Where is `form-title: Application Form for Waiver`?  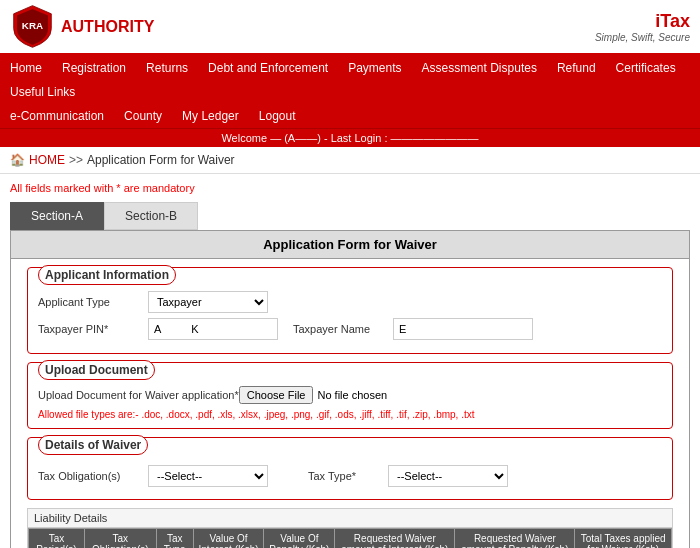 form-title: Application Form for Waiver is located at coordinates (350, 245).